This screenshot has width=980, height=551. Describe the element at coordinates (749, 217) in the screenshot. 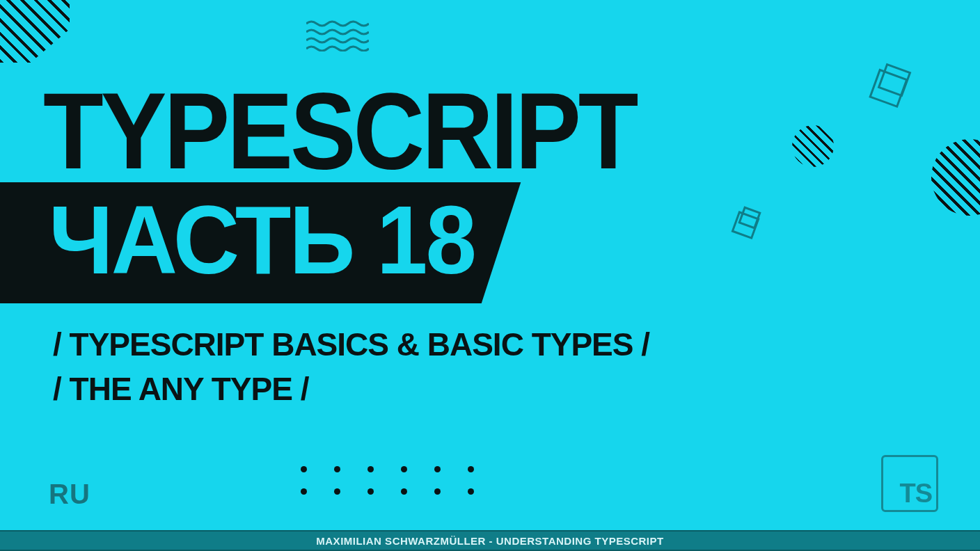

I see `square-decoration-small` at that location.